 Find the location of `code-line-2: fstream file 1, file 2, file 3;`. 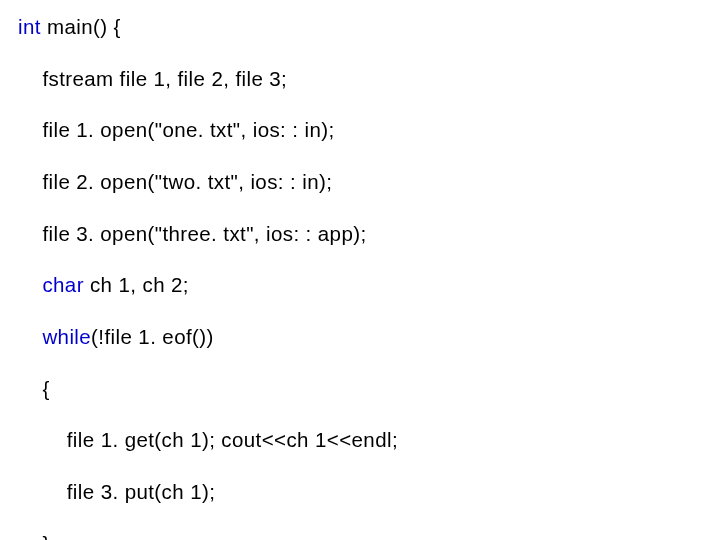

code-line-2: fstream file 1, file 2, file 3; is located at coordinates (360, 79).